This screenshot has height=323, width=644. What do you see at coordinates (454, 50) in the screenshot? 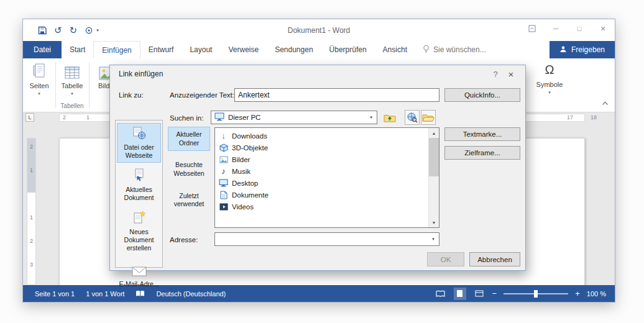
I see `tell-me-box: Sie wünschen...` at bounding box center [454, 50].